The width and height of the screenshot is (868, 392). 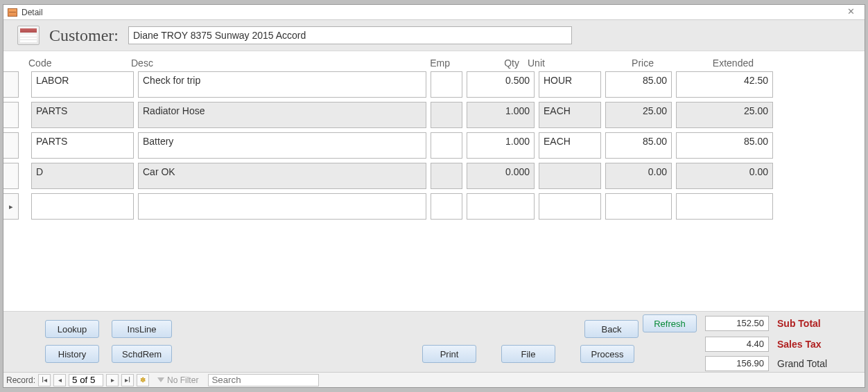 I want to click on grandtotal-label: Grand Total, so click(x=808, y=364).